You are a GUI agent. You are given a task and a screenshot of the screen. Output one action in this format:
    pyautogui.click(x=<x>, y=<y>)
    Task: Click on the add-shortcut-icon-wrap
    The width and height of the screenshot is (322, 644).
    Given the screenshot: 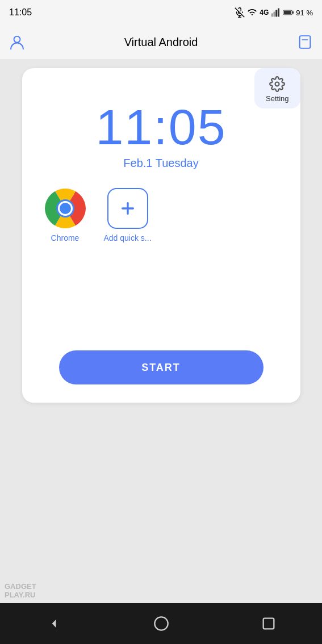 What is the action you would take?
    pyautogui.click(x=128, y=208)
    